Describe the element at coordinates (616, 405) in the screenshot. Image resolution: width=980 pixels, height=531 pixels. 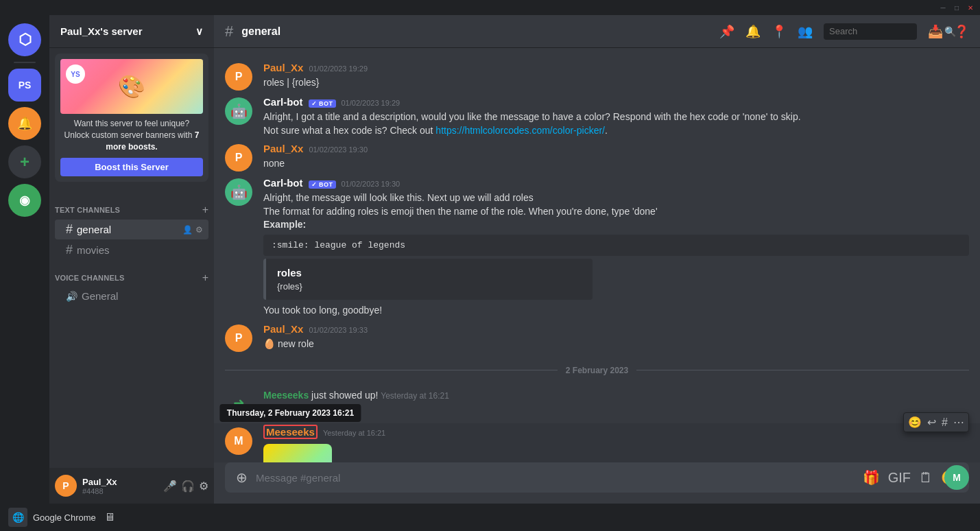
I see `system-message-content: Meeseeks just showed up! Yesterday at 16…` at that location.